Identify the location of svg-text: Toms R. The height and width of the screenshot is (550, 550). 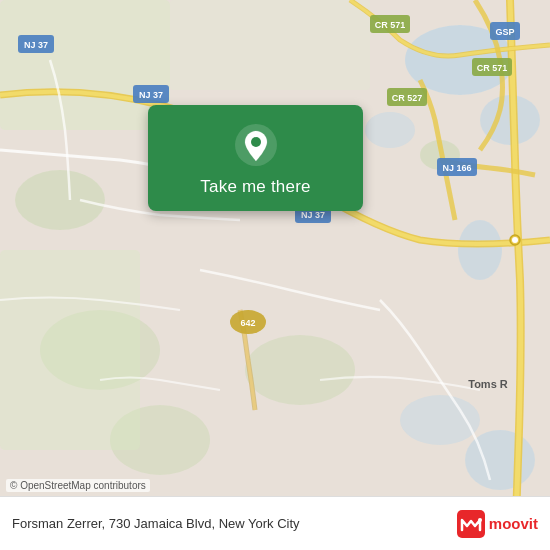
(488, 384).